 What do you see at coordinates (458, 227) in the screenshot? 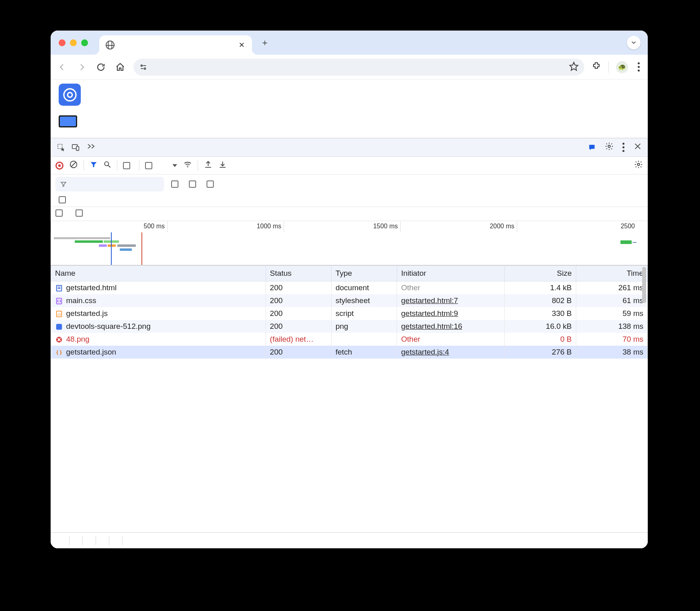
I see `timeline-tick: 2000 ms` at bounding box center [458, 227].